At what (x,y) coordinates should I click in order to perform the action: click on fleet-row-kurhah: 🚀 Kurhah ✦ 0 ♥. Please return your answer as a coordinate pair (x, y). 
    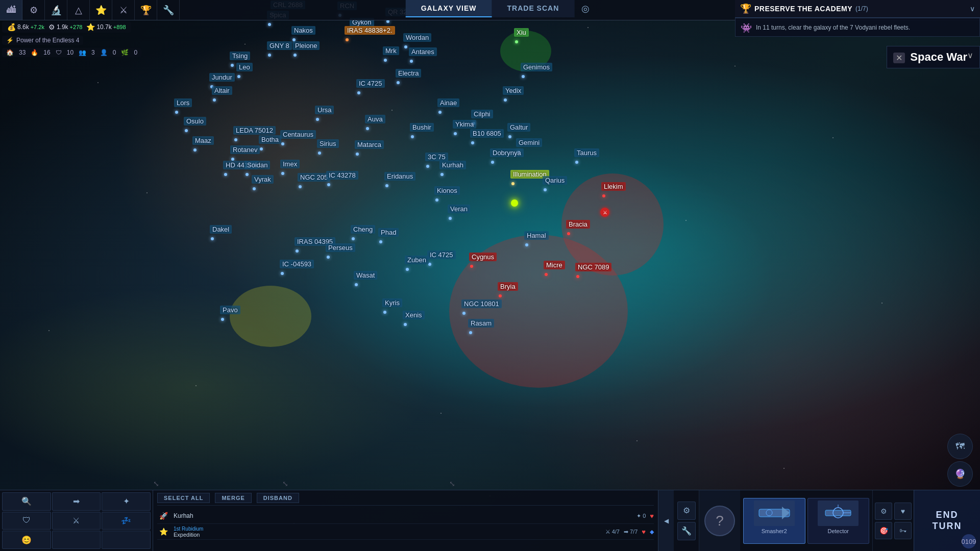
    Looking at the image, I should click on (405, 516).